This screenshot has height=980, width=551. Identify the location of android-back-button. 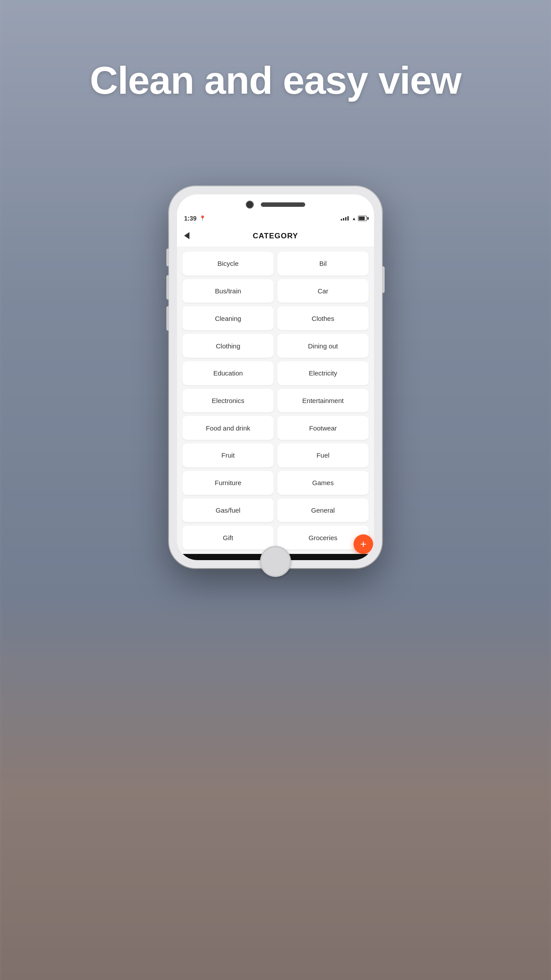
(210, 560).